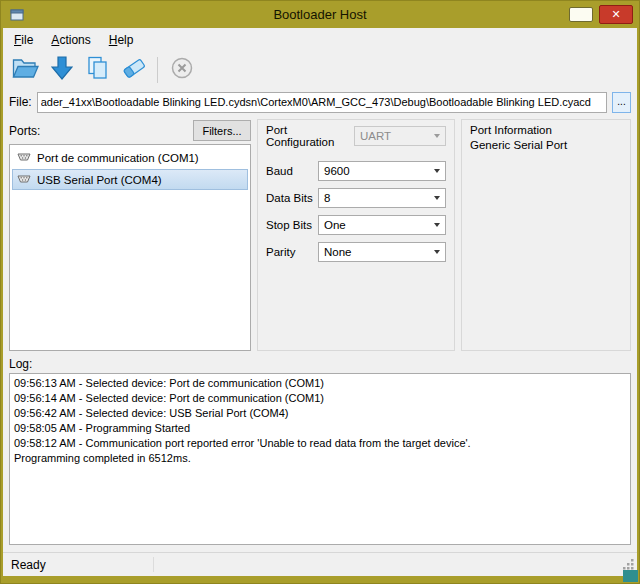 This screenshot has width=640, height=584. I want to click on status-text: Ready, so click(28, 565).